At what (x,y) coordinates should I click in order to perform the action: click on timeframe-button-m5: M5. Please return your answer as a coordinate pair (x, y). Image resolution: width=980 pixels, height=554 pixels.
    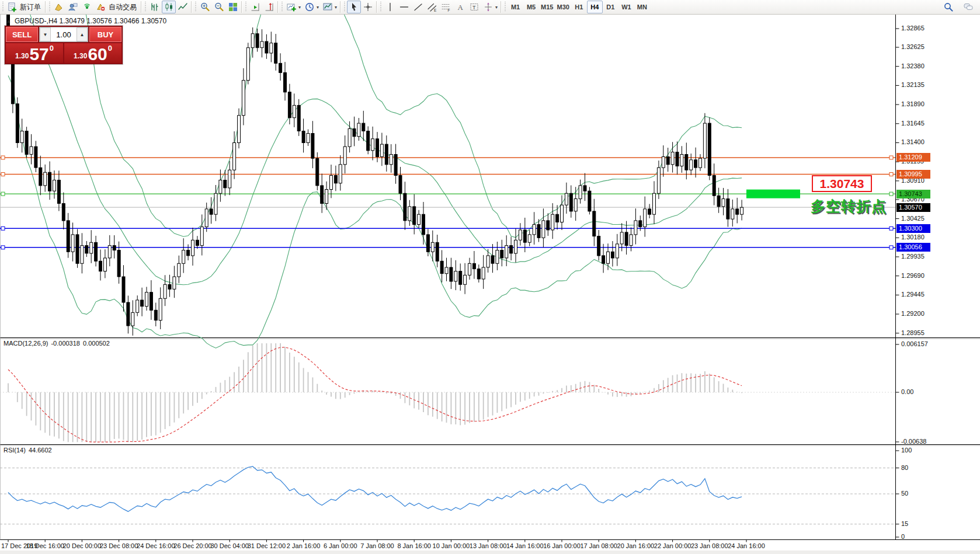
    Looking at the image, I should click on (531, 7).